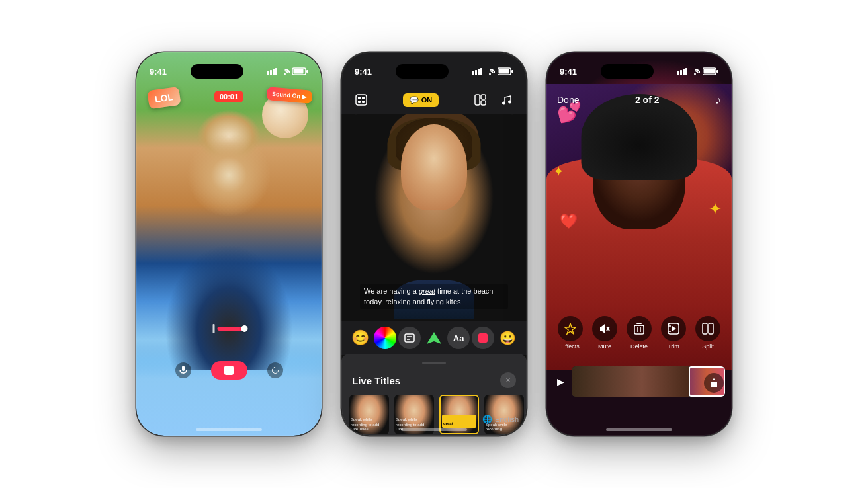  I want to click on phone3-trim-btn: Trim, so click(673, 333).